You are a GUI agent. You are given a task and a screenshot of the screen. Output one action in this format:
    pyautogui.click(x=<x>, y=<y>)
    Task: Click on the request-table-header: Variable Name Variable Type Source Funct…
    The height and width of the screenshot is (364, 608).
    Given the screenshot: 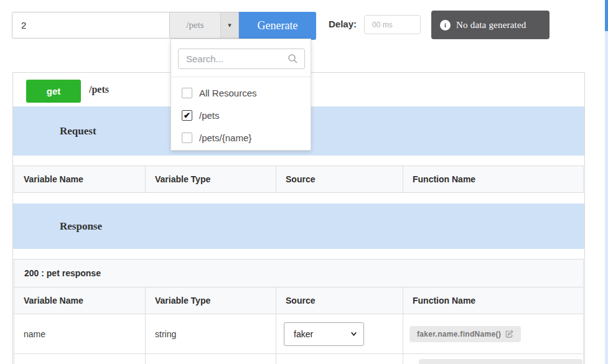 What is the action you would take?
    pyautogui.click(x=299, y=179)
    